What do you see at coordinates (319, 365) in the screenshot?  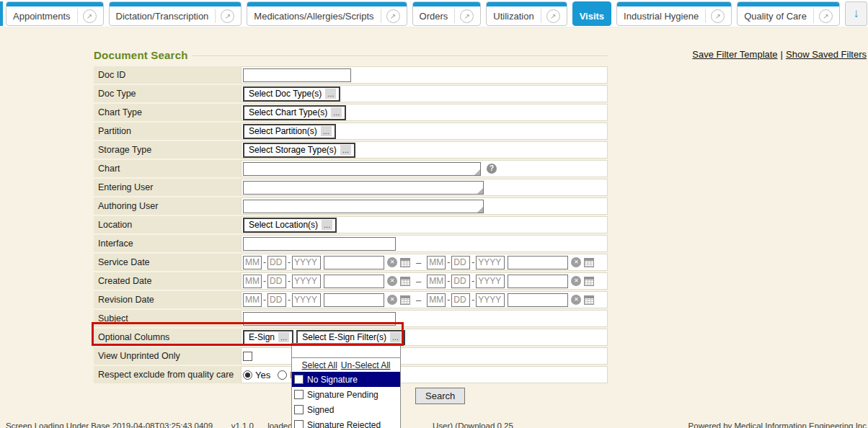 I see `select-all-link: Select All` at bounding box center [319, 365].